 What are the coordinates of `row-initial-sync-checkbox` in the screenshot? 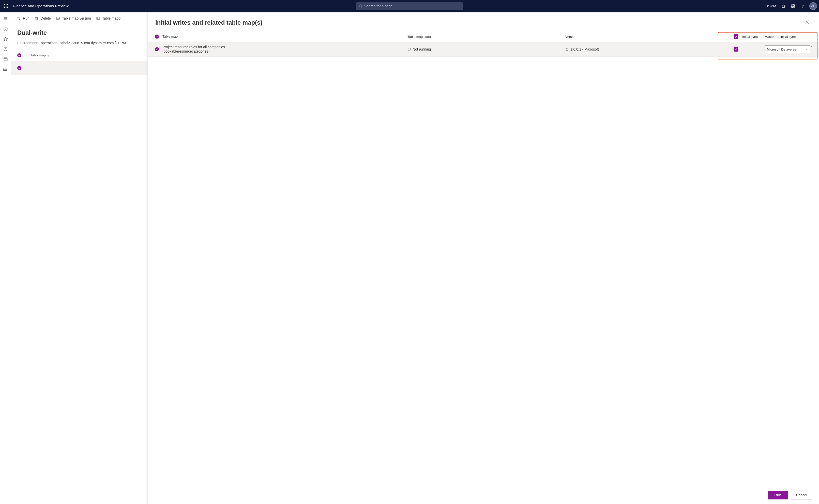 It's located at (736, 49).